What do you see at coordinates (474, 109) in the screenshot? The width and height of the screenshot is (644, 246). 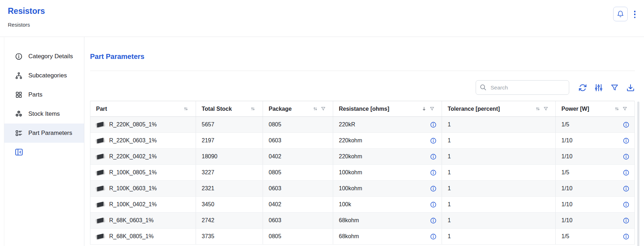 I see `column-label: Tolerance [percent]` at bounding box center [474, 109].